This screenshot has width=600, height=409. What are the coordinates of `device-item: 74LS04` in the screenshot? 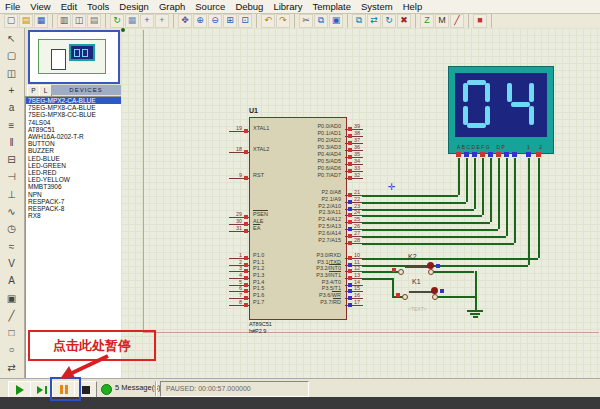 It's located at (74, 122).